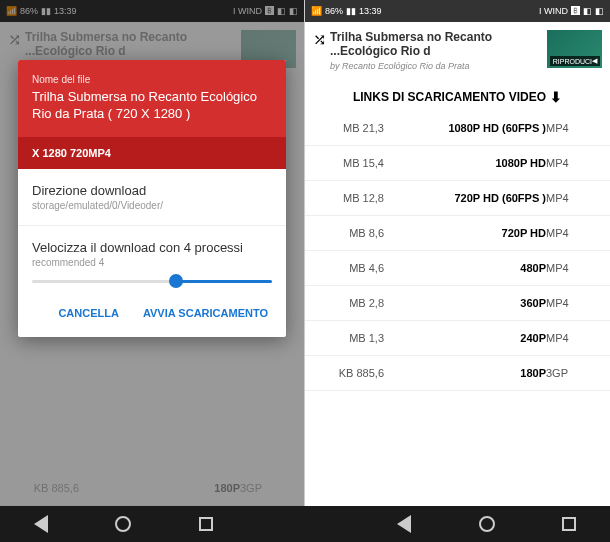 This screenshot has height=542, width=610. What do you see at coordinates (152, 190) in the screenshot?
I see `dir-label: Direzione download` at bounding box center [152, 190].